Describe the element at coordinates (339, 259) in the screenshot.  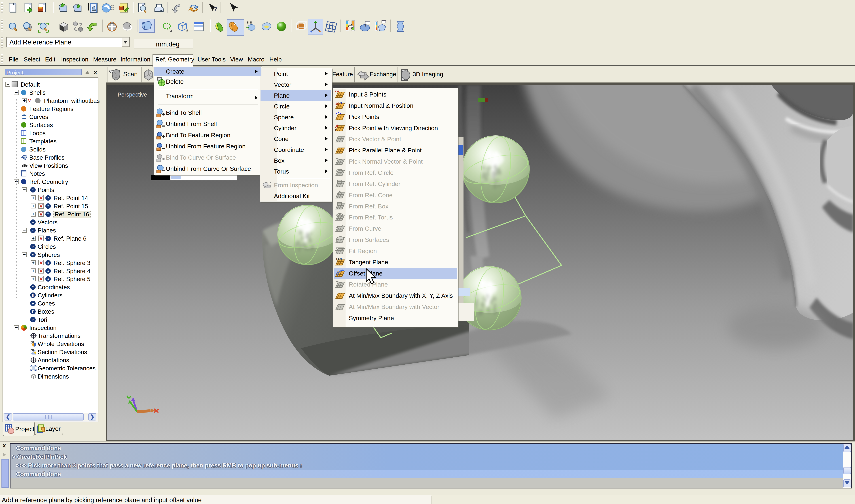
I see `svg-text: TAN` at that location.